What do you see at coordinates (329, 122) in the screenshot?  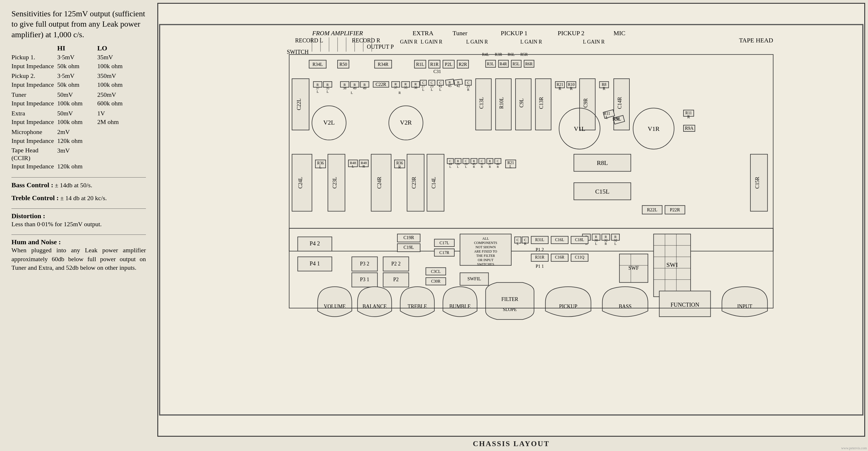 I see `svg-text: V2L` at bounding box center [329, 122].